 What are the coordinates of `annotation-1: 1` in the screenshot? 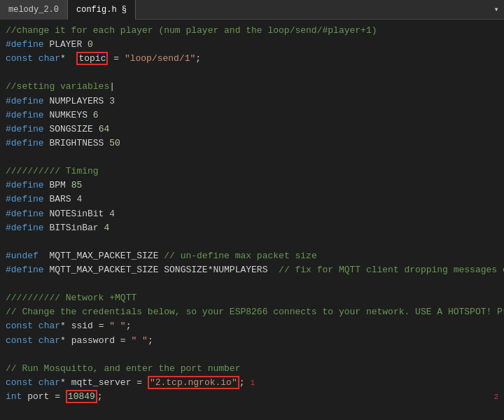 It's located at (253, 383).